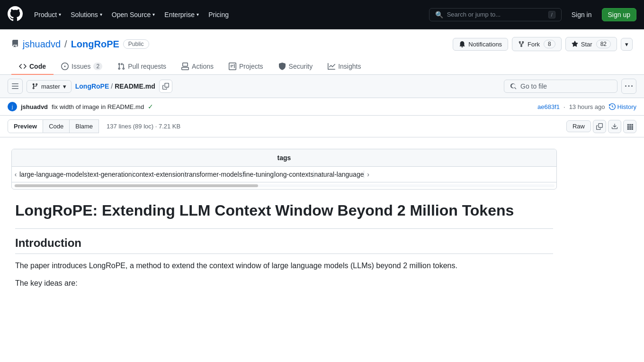  Describe the element at coordinates (322, 15) in the screenshot. I see `site-header: Product ▾ Solutions ▾ Open Source ▾ Ente…` at that location.